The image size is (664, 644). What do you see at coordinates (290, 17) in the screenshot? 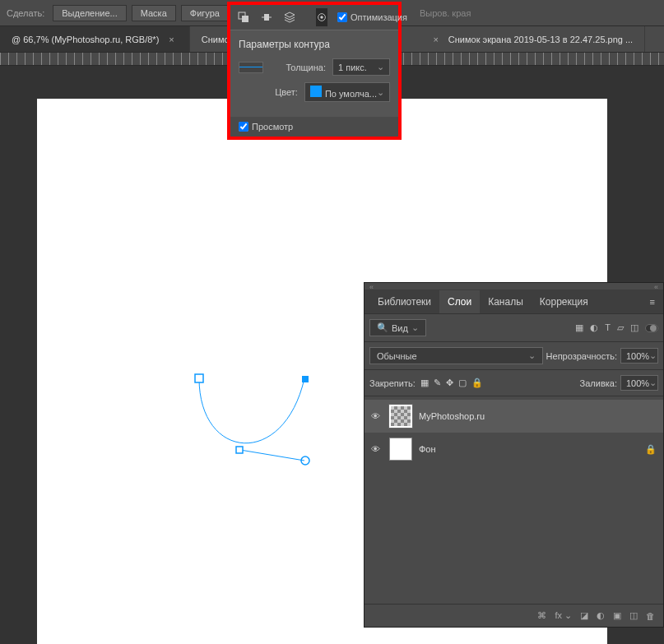
I see `layers-icon` at bounding box center [290, 17].